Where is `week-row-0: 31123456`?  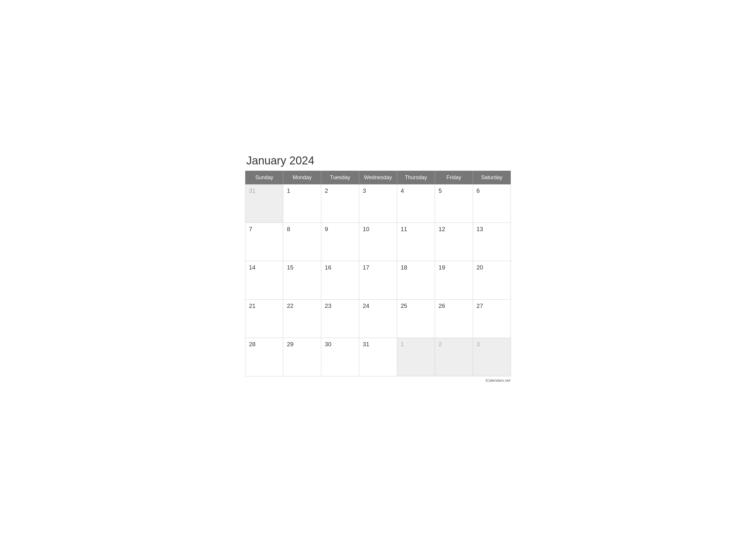 week-row-0: 31123456 is located at coordinates (378, 203).